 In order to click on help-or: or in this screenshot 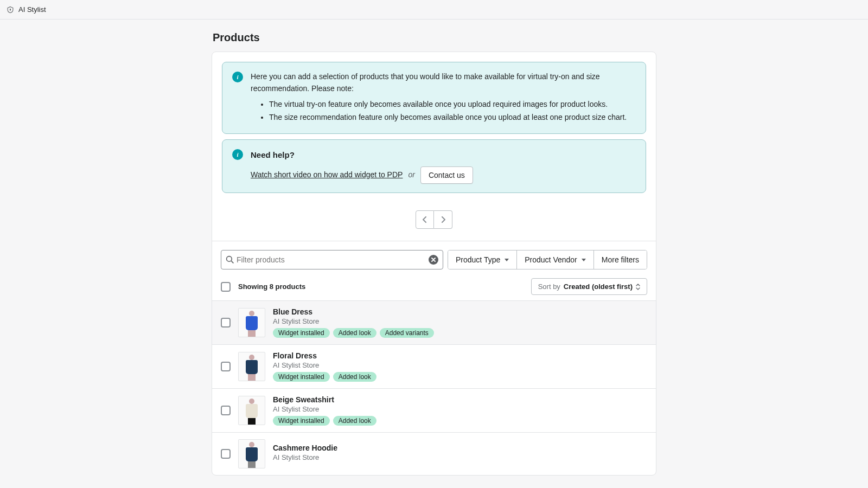, I will do `click(411, 175)`.